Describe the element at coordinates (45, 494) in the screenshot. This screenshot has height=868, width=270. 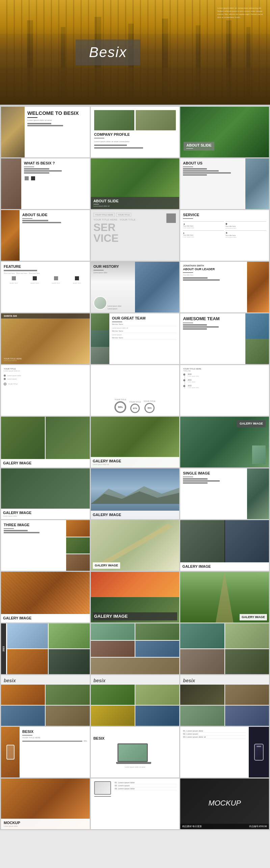
I see `slide-gallery-4: GALERY IMAGE Lorem ipsum dolor` at that location.